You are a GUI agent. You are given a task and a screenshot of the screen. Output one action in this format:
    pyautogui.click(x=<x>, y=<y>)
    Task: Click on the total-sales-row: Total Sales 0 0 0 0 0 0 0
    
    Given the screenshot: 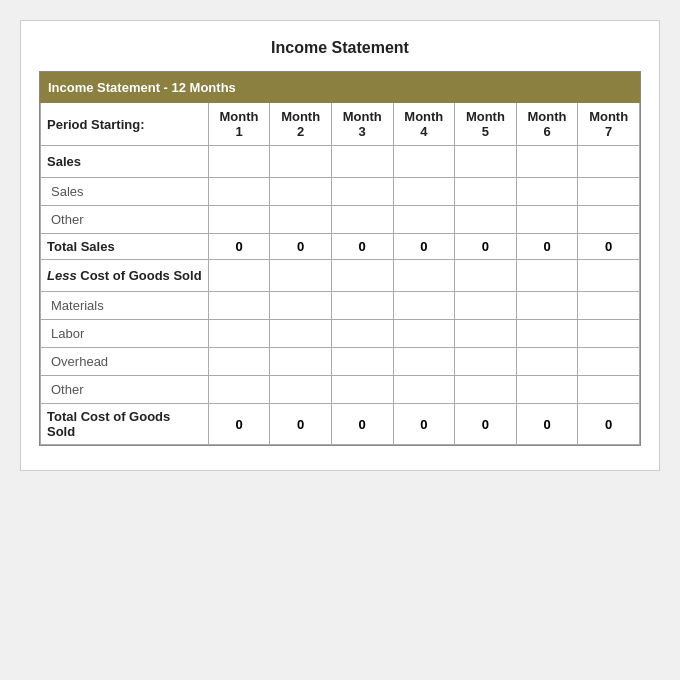 What is the action you would take?
    pyautogui.click(x=340, y=247)
    